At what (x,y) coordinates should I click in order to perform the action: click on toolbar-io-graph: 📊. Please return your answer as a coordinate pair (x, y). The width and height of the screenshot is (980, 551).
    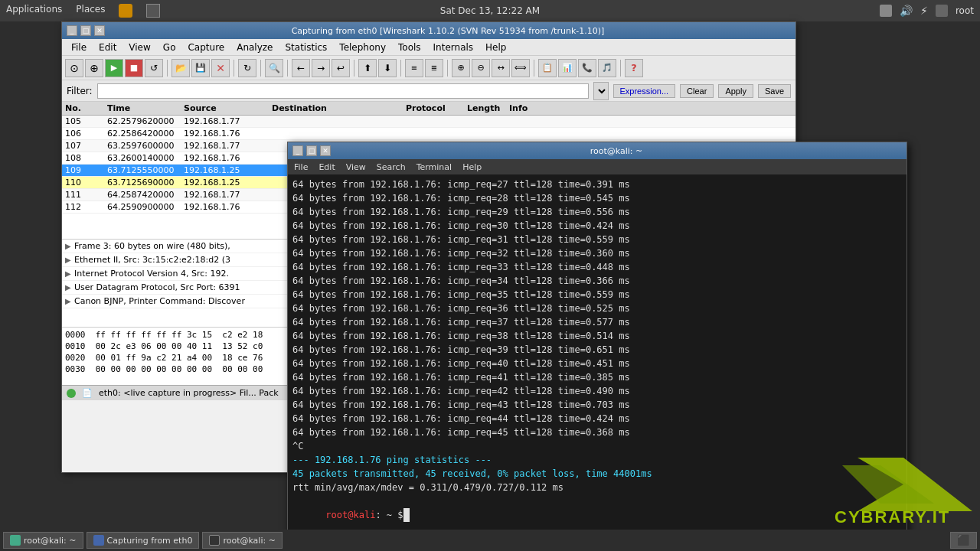
    Looking at the image, I should click on (567, 68).